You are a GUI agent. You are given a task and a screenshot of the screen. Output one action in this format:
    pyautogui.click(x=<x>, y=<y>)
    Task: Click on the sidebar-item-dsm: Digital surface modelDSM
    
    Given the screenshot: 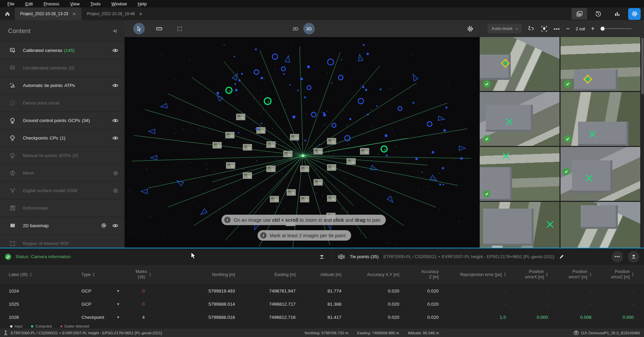 What is the action you would take?
    pyautogui.click(x=62, y=191)
    